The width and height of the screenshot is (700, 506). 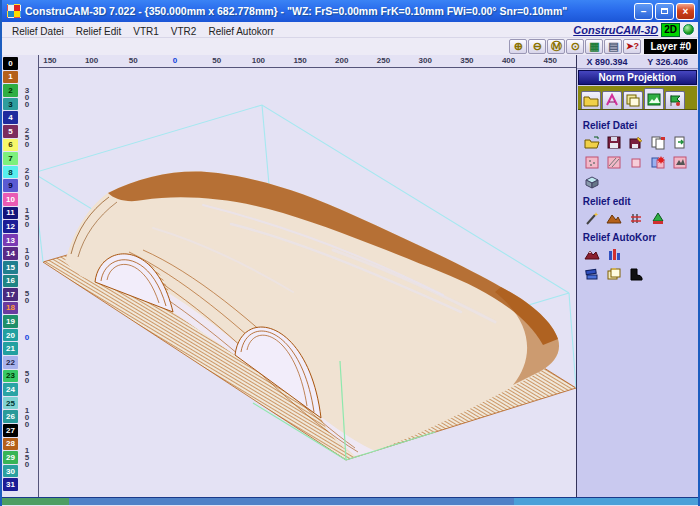 I want to click on hash-tool-icon, so click(x=636, y=218).